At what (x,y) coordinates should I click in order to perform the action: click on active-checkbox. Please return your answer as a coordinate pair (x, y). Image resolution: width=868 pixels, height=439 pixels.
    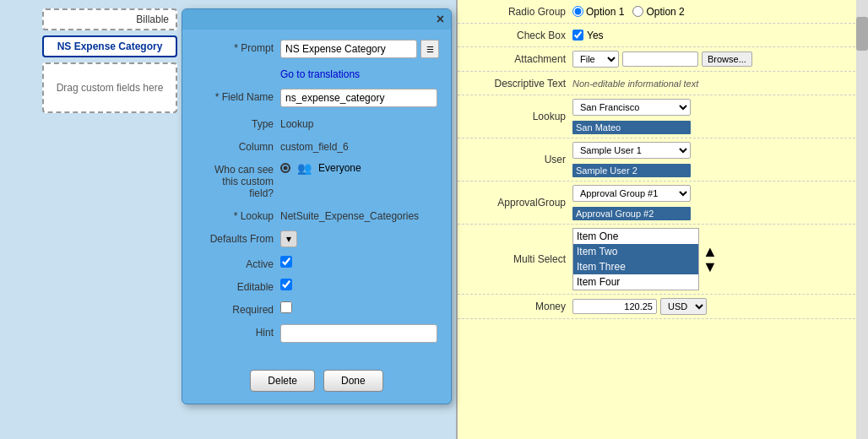
    Looking at the image, I should click on (286, 262).